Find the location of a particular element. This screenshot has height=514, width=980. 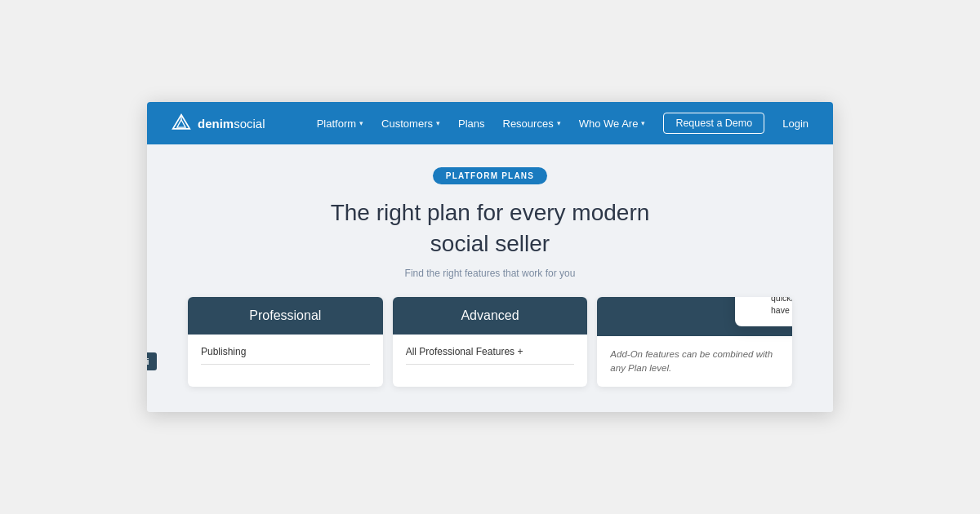

plan-body-advanced: All Professional Features + is located at coordinates (490, 359).